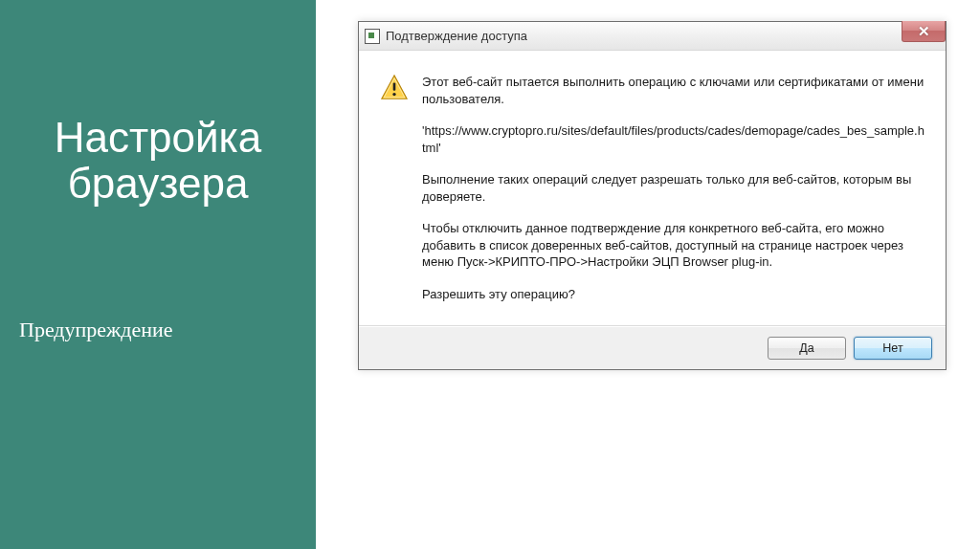 The image size is (980, 549). I want to click on slide-subtitle: Предупреждение, so click(158, 330).